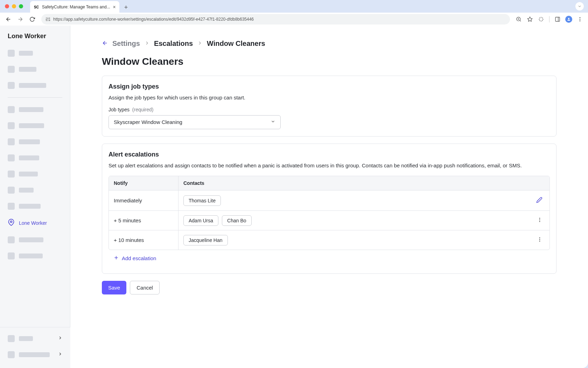  I want to click on plus-icon, so click(116, 258).